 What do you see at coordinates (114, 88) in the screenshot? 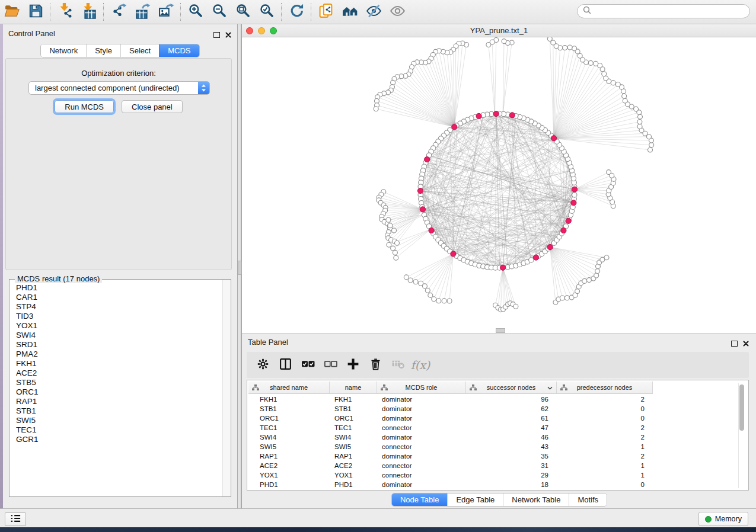
I see `criterion-value: largest connected component (undirected)` at bounding box center [114, 88].